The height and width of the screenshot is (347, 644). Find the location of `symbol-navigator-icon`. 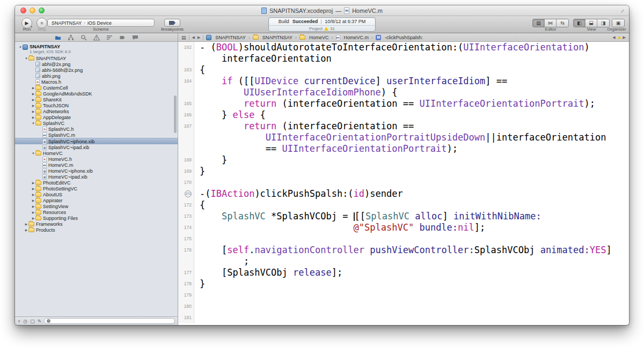

symbol-navigator-icon is located at coordinates (71, 38).